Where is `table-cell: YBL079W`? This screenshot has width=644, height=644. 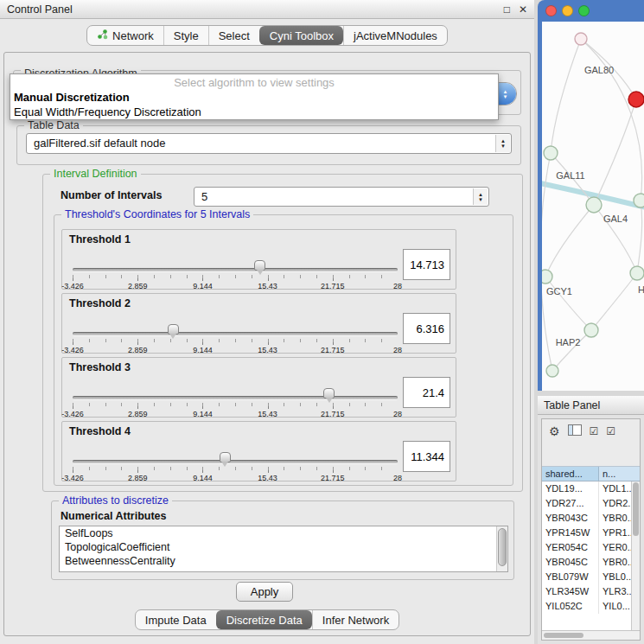 table-cell: YBL079W is located at coordinates (571, 577).